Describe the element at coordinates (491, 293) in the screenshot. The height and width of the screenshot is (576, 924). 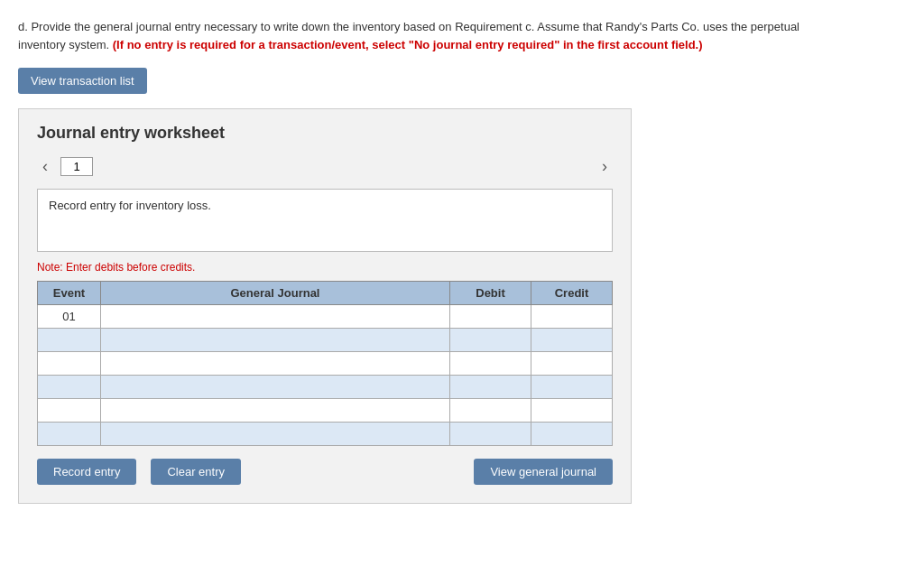
I see `col-header-debit: Debit` at that location.